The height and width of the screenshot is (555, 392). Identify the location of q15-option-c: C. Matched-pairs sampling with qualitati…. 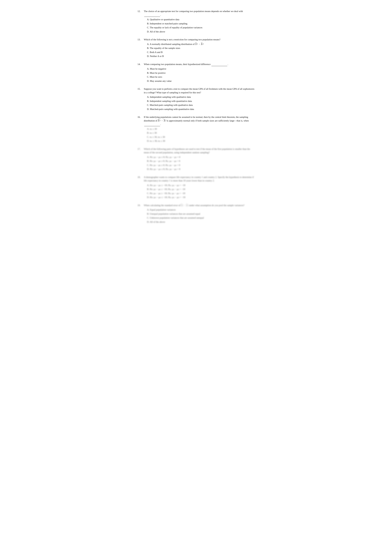
(201, 105).